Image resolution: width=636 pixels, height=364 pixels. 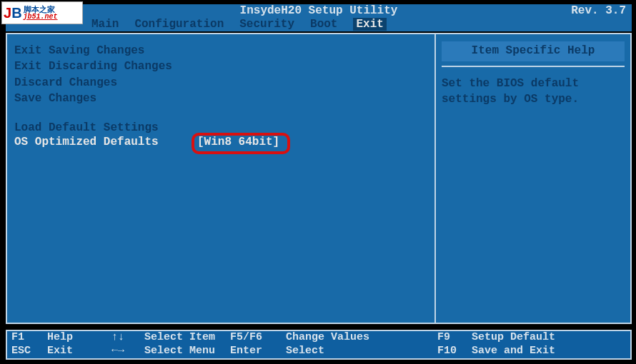 What do you see at coordinates (533, 84) in the screenshot?
I see `help-body-line1: Set the BIOS default` at bounding box center [533, 84].